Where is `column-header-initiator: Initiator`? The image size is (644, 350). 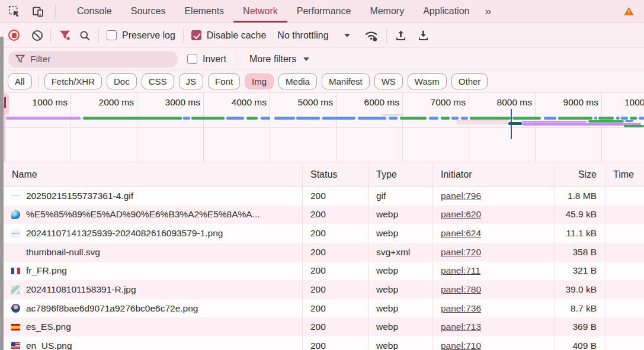 column-header-initiator: Initiator is located at coordinates (494, 174).